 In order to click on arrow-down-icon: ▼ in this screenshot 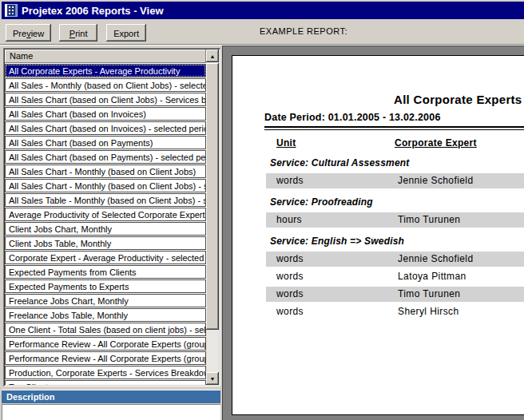, I will do `click(212, 378)`.